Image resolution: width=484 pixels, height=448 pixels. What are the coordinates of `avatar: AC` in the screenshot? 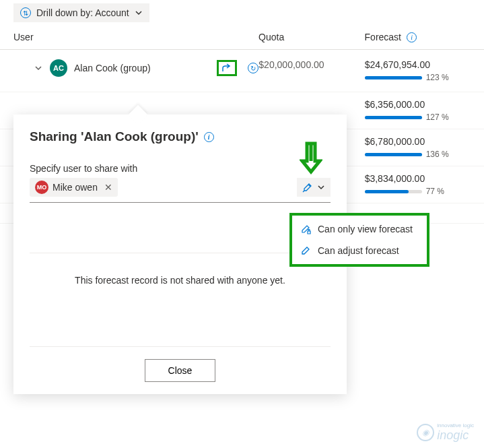 It's located at (59, 68).